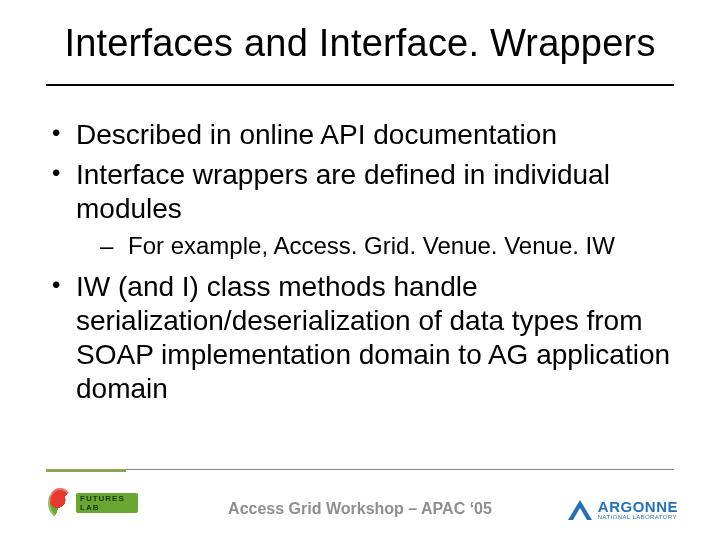  Describe the element at coordinates (623, 510) in the screenshot. I see `argonne-logo: ARGONNE NATIONAL LABORATORY` at that location.